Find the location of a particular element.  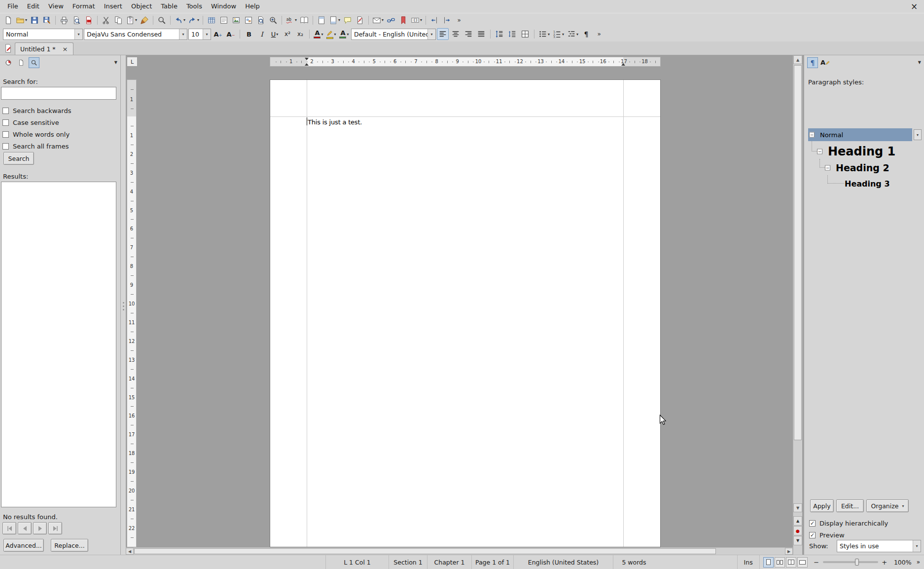

insert-picture-frame-button is located at coordinates (236, 20).